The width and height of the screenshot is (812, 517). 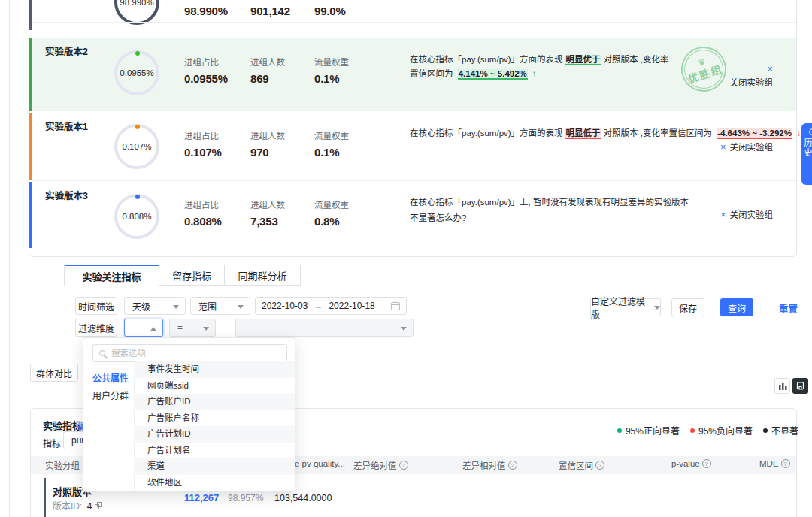 What do you see at coordinates (214, 419) in the screenshot?
I see `option-ad-account-name: 广告账户名称` at bounding box center [214, 419].